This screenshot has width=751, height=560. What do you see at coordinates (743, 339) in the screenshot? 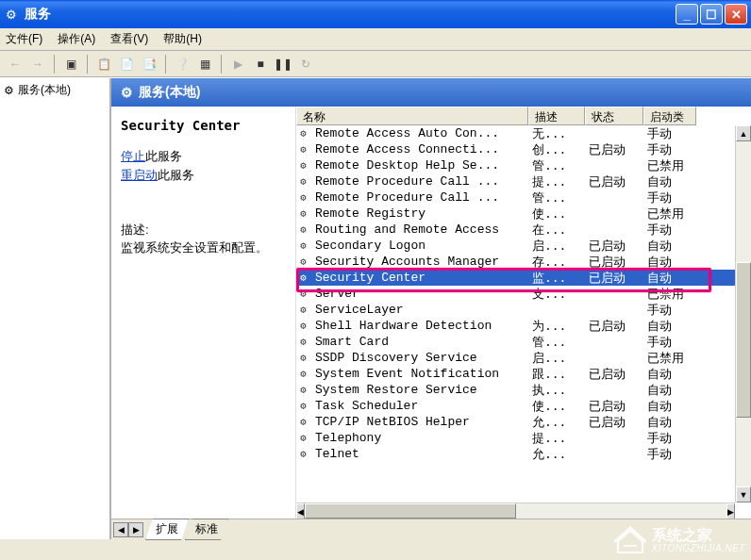
I see `scroll-thumb` at bounding box center [743, 339].